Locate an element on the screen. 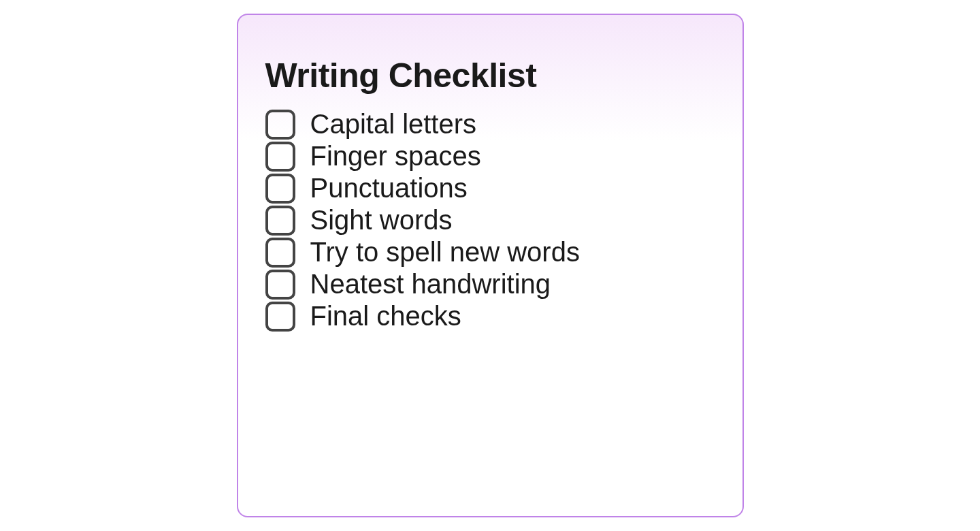 The width and height of the screenshot is (980, 531). list-item: Final checks is located at coordinates (490, 316).